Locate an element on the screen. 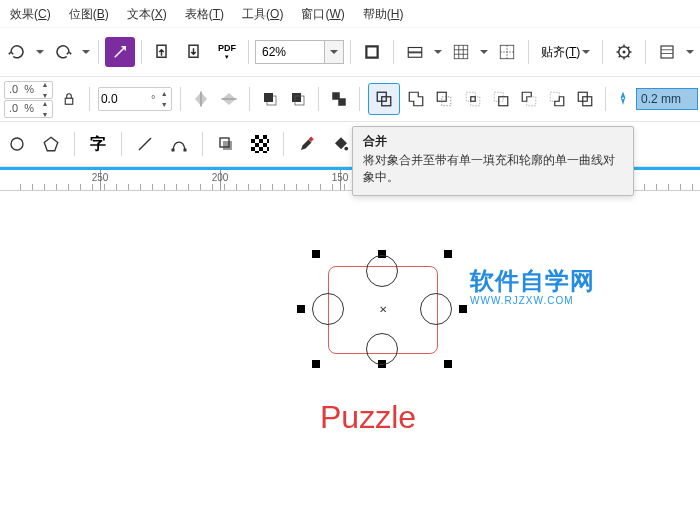 This screenshot has width=700, height=530. menu-bar: 效果(C) 位图(B) 文本(X) 表格(T) 工具(O) 窗口(W) 帮助(H… is located at coordinates (350, 14).